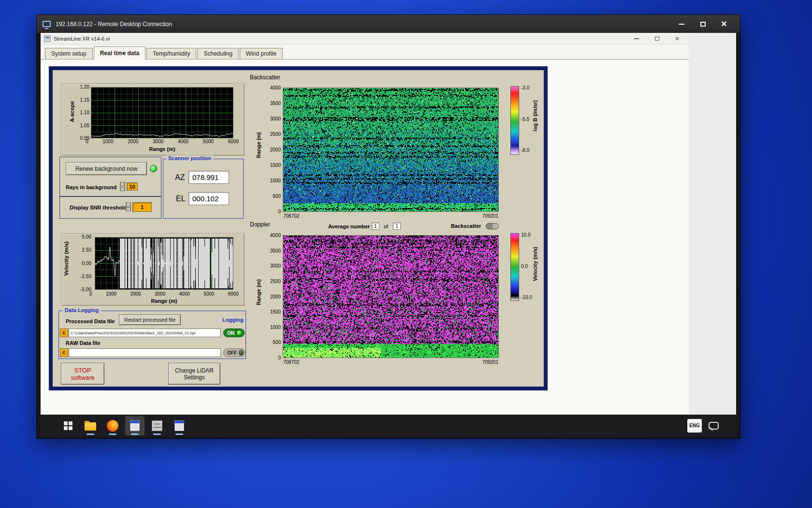  What do you see at coordinates (524, 266) in the screenshot?
I see `tick-label: 0.0` at bounding box center [524, 266].